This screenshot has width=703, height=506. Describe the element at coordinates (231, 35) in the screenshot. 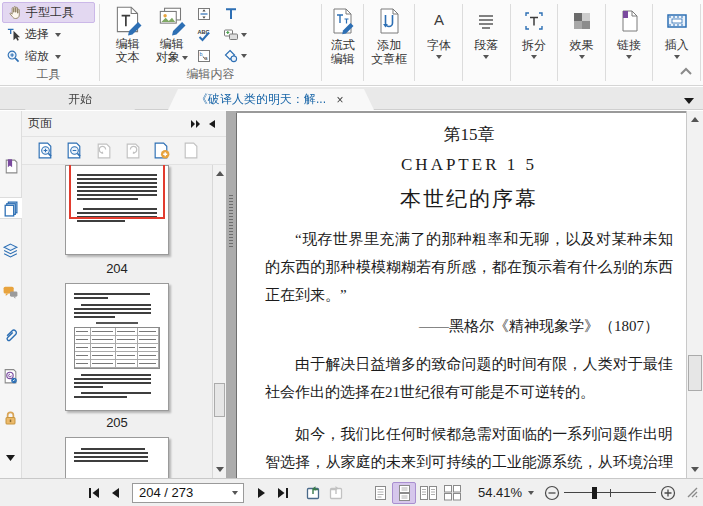

I see `callout-icon` at that location.